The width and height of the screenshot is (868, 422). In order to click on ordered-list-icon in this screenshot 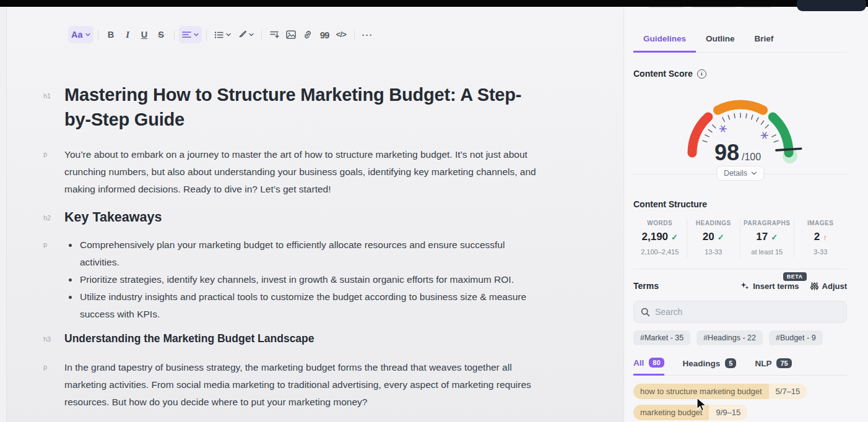, I will do `click(219, 35)`.